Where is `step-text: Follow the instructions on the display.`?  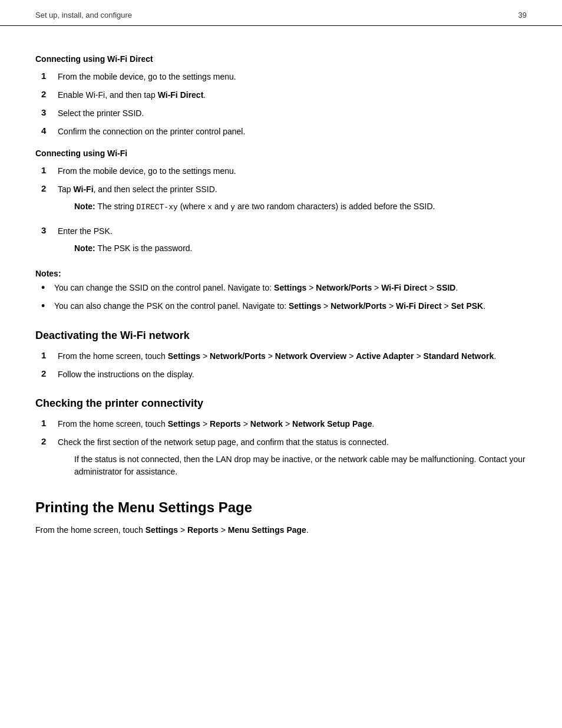
step-text: Follow the instructions on the display. is located at coordinates (126, 375).